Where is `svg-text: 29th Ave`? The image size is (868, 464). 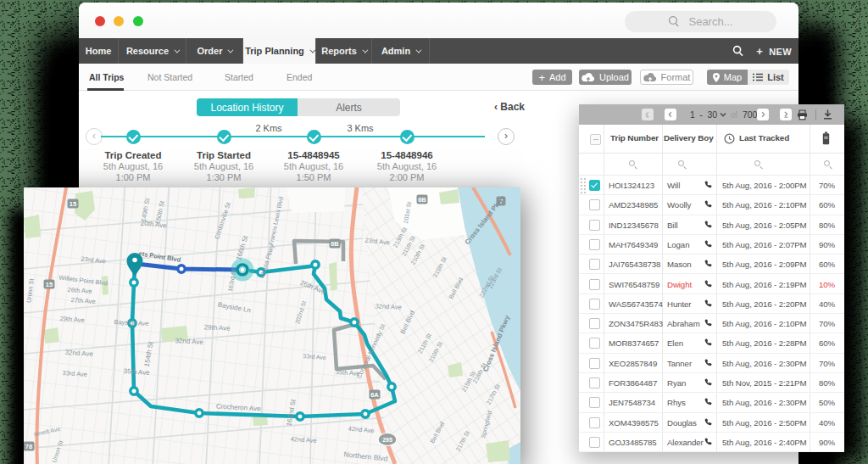
svg-text: 29th Ave is located at coordinates (217, 327).